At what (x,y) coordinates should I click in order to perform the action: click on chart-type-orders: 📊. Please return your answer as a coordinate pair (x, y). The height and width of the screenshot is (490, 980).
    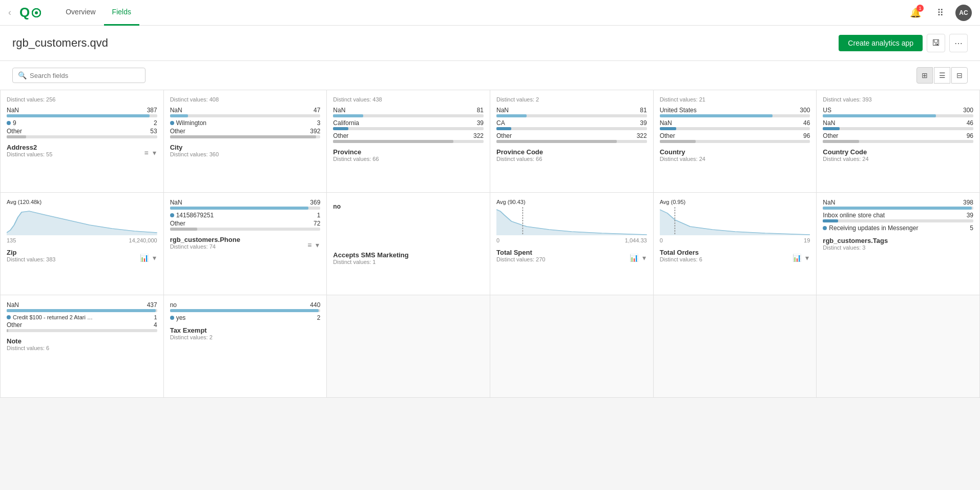
    Looking at the image, I should click on (797, 258).